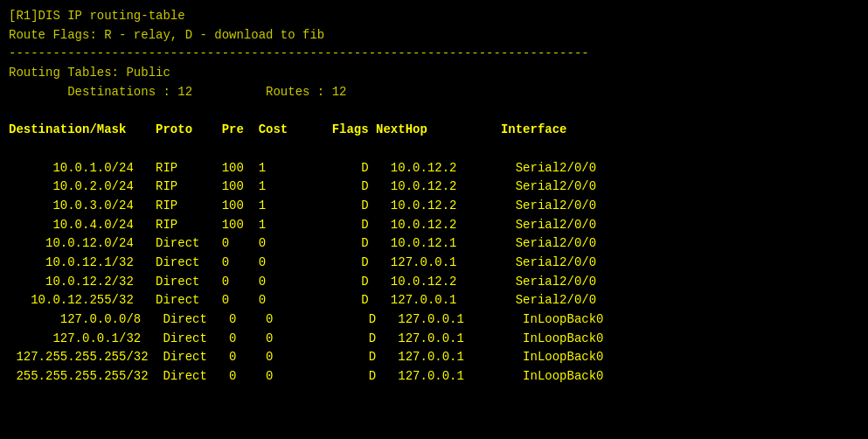 This screenshot has width=868, height=439. What do you see at coordinates (434, 93) in the screenshot?
I see `summary-line: Destinations : 12 Routes : 12` at bounding box center [434, 93].